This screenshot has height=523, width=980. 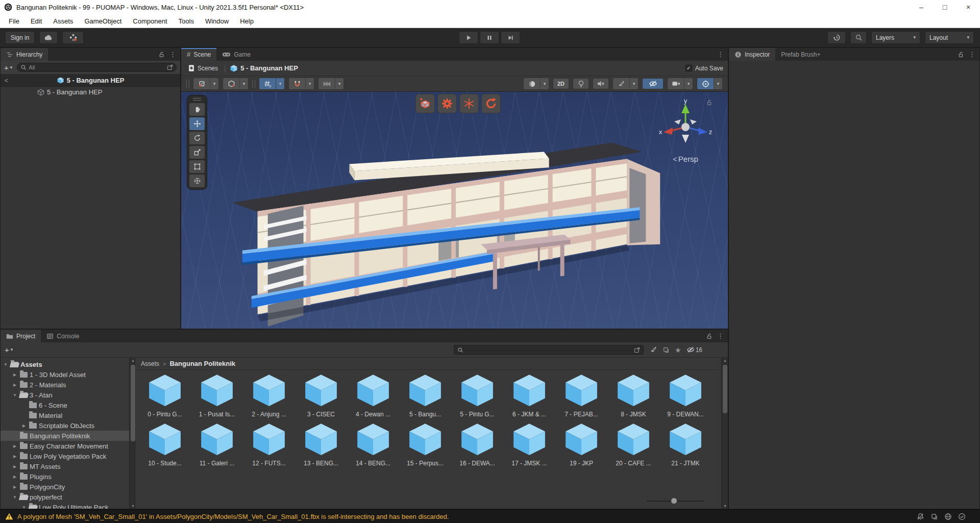 I want to click on view-tool-button, so click(x=197, y=109).